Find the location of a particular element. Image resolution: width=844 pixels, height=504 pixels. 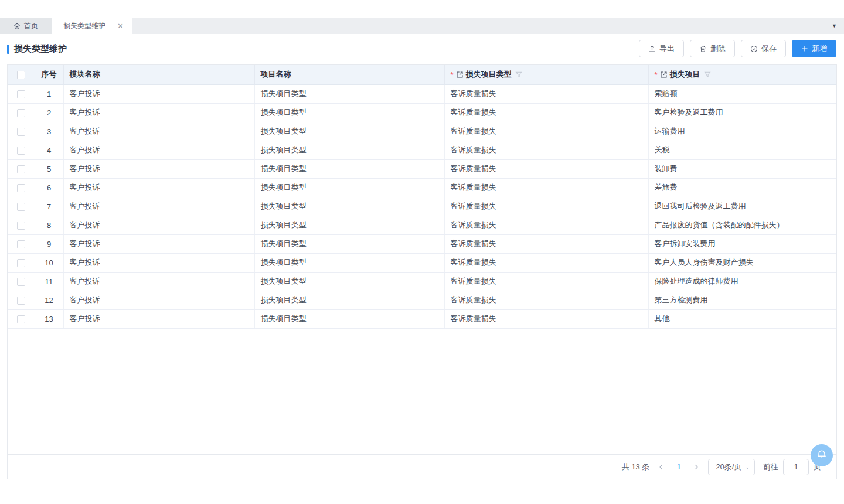

page-title: 损失类型维护 is located at coordinates (37, 49).